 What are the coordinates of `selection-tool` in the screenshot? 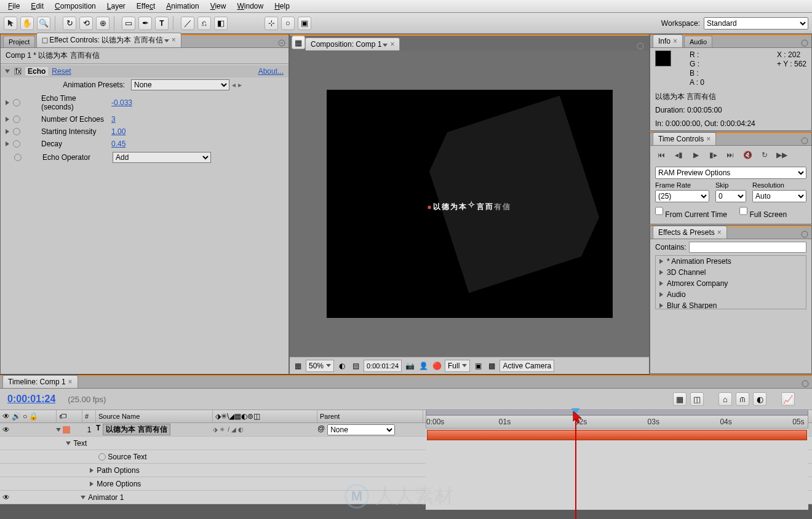 It's located at (10, 23).